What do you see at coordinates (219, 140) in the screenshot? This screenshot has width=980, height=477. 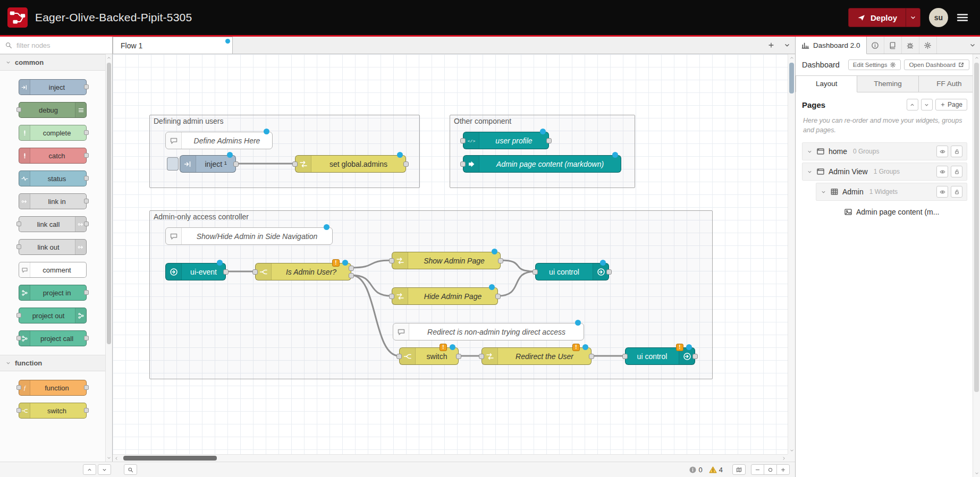 I see `node-comment-define-admins: Define Admins Here` at bounding box center [219, 140].